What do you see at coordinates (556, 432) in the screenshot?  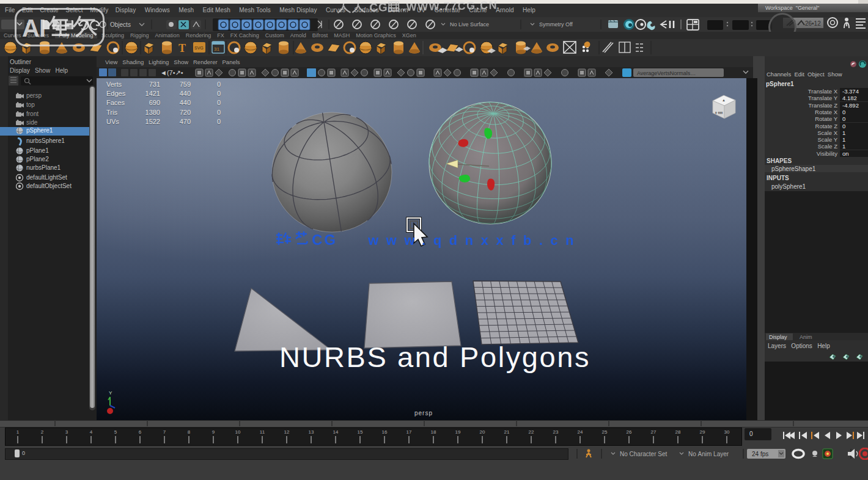 I see `svg-text: 23` at bounding box center [556, 432].